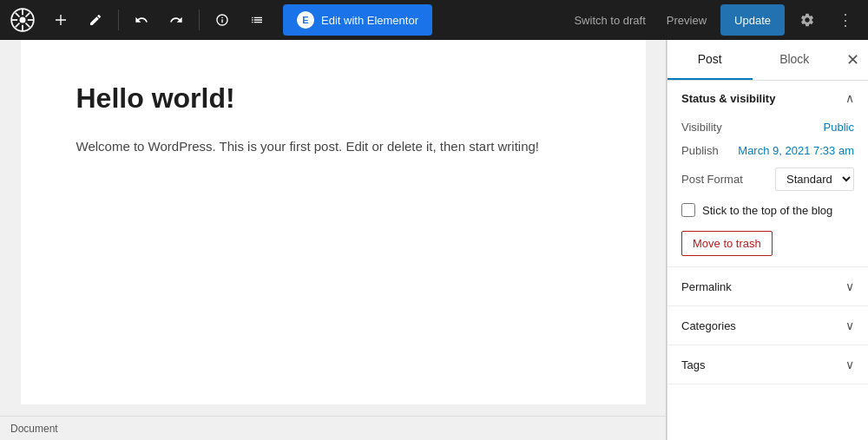  Describe the element at coordinates (850, 98) in the screenshot. I see `status-chevron-icon: ∧` at that location.